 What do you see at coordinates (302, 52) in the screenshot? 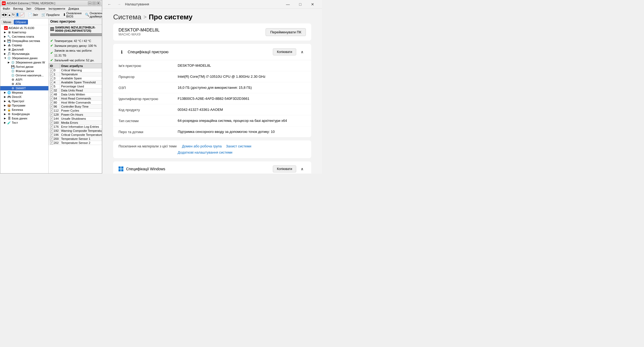
I see `device-specs-collapse-button: ∧` at bounding box center [302, 52].